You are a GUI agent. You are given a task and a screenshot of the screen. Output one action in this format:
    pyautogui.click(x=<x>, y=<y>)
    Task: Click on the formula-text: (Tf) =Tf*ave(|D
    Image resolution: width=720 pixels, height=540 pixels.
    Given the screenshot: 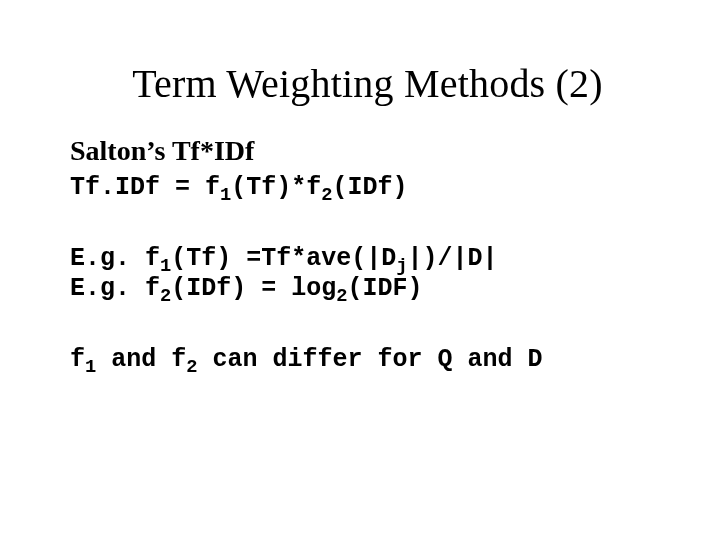 What is the action you would take?
    pyautogui.click(x=284, y=258)
    